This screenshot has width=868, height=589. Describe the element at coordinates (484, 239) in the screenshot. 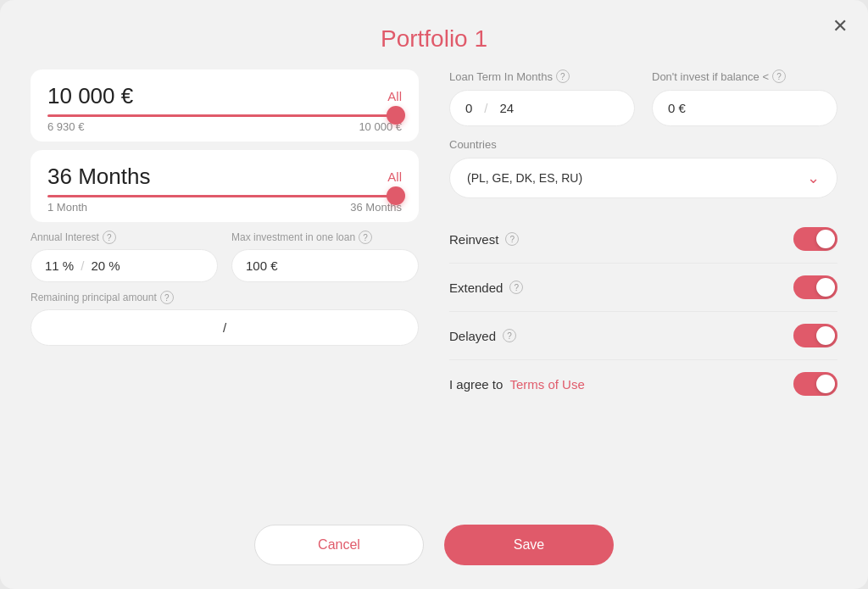

I see `reinvest-label: Reinvest ?` at that location.